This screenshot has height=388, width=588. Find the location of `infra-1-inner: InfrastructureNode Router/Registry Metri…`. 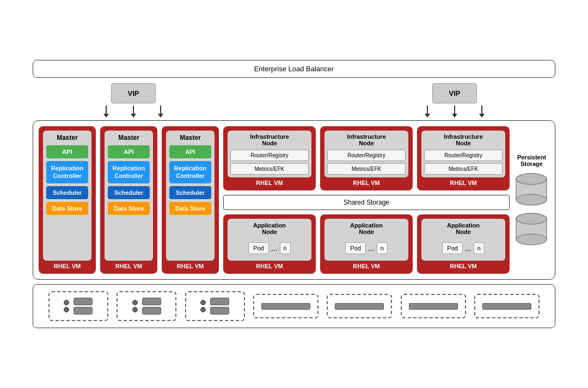

infra-1-inner: InfrastructureNode Router/Registry Metri… is located at coordinates (270, 154).